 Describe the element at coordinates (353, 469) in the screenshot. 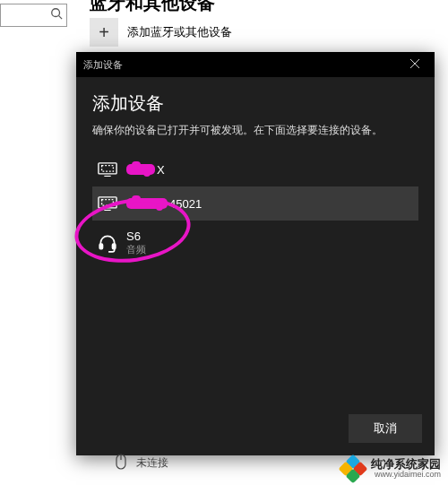

I see `watermark-logo-icon` at that location.